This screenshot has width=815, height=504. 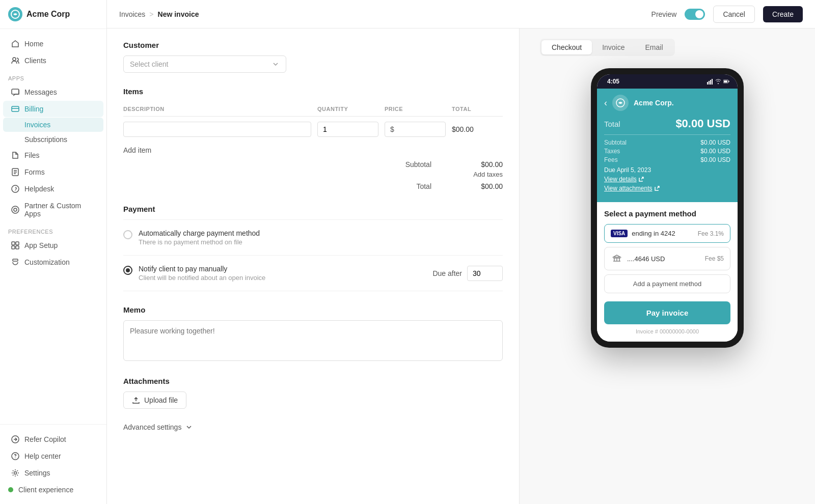 I want to click on sidebar-logo: Acme Corp, so click(x=53, y=14).